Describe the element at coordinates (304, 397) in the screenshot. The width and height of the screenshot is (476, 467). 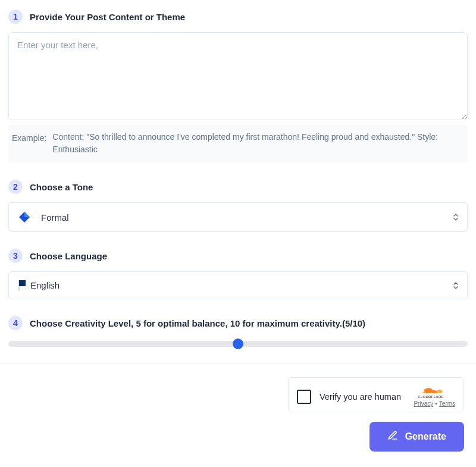
I see `captcha-checkbox` at that location.